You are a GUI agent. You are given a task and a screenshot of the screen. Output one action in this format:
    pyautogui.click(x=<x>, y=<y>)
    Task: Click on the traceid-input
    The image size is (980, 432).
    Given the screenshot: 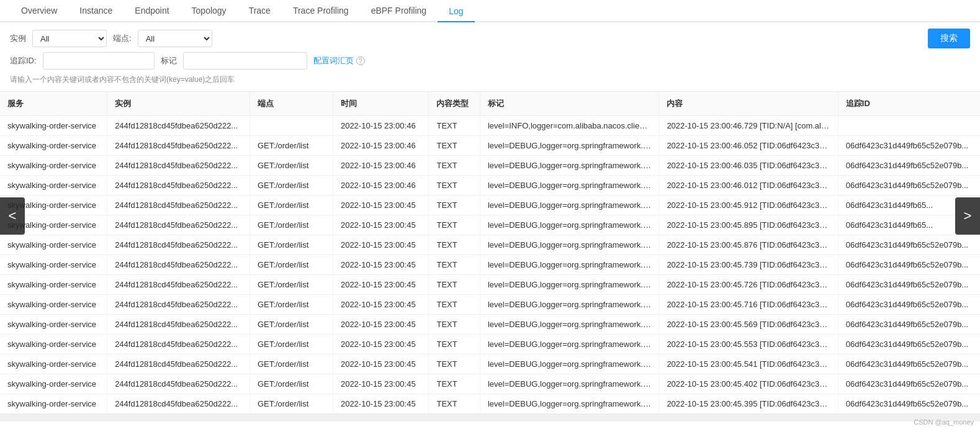 What is the action you would take?
    pyautogui.click(x=99, y=61)
    